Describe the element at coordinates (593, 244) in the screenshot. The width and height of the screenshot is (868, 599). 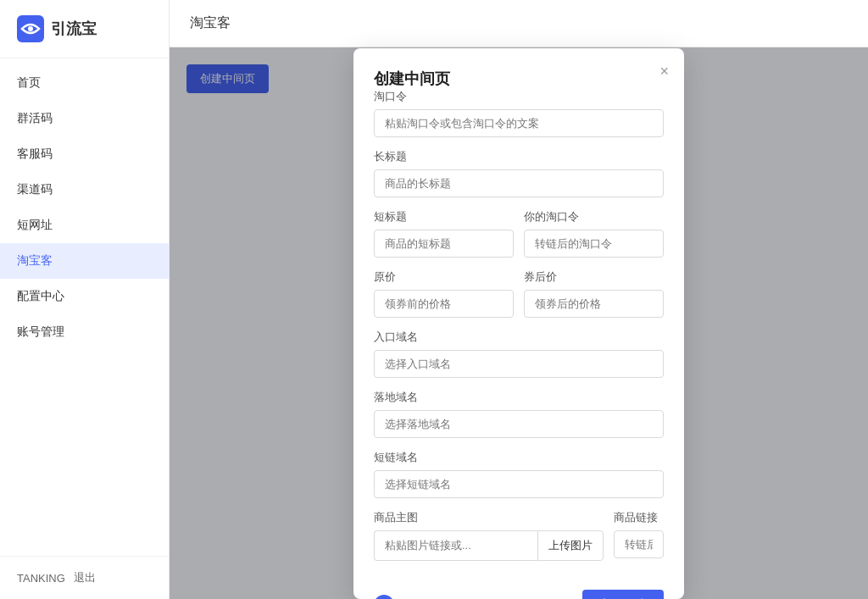
I see `your-tao-ling-input` at that location.